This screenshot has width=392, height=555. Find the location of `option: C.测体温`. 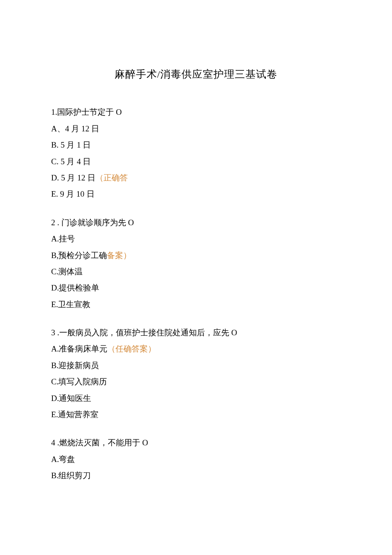

option: C.测体温 is located at coordinates (196, 272).